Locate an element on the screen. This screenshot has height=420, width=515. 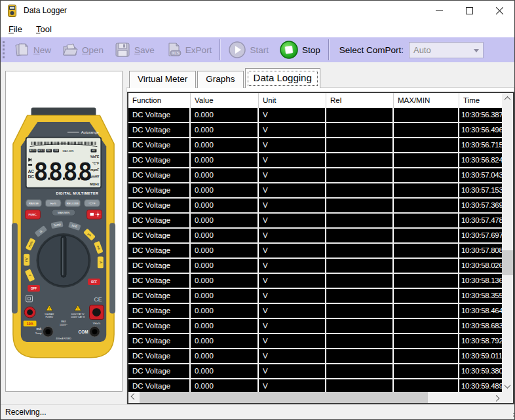
table-row: DC Voltage0.000V10:30:57.808 is located at coordinates (315, 252).